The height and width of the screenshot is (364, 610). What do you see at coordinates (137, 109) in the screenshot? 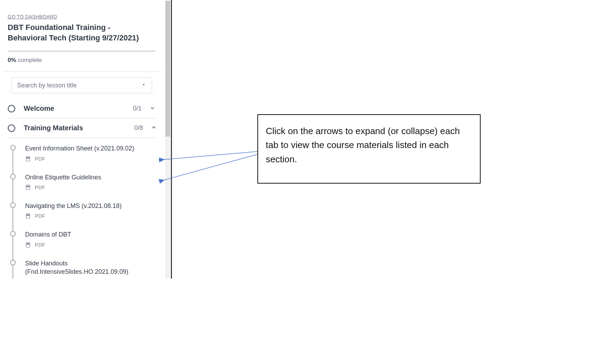
I see `section-count: 0/1` at bounding box center [137, 109].